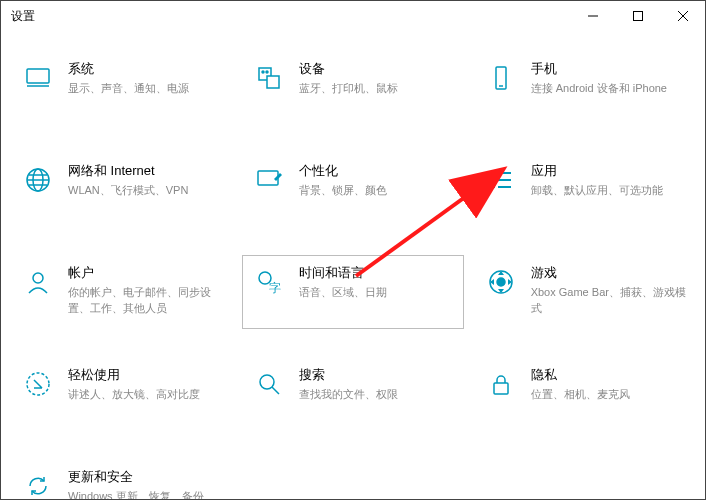  I want to click on settings-item-apps: 应用卸载、默认应用、可选功能, so click(584, 190).